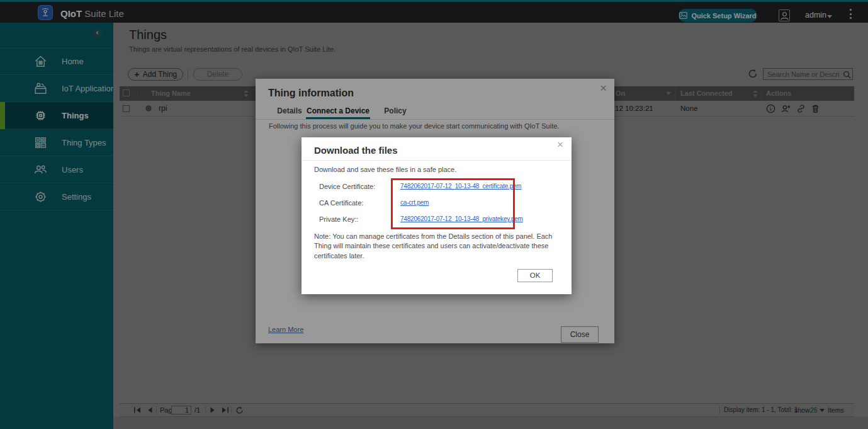  I want to click on dialog-subtitle: Download and save these files in a safe …, so click(385, 169).